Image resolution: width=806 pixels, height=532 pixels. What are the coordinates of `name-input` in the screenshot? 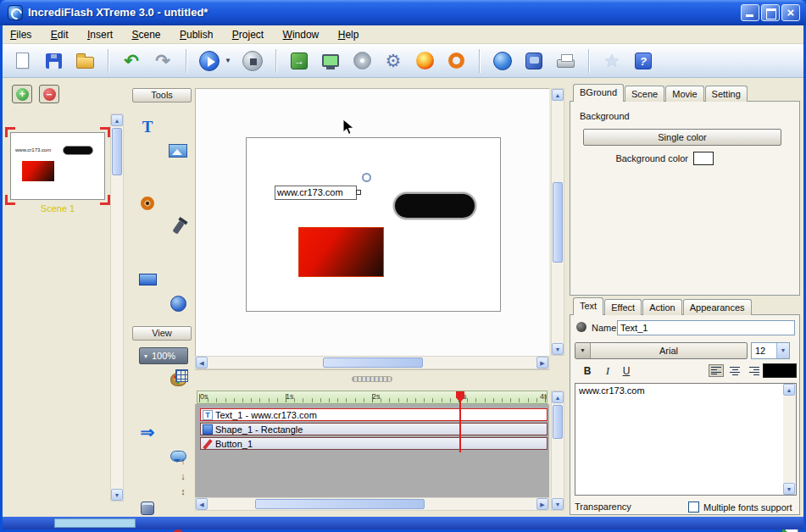 It's located at (706, 328).